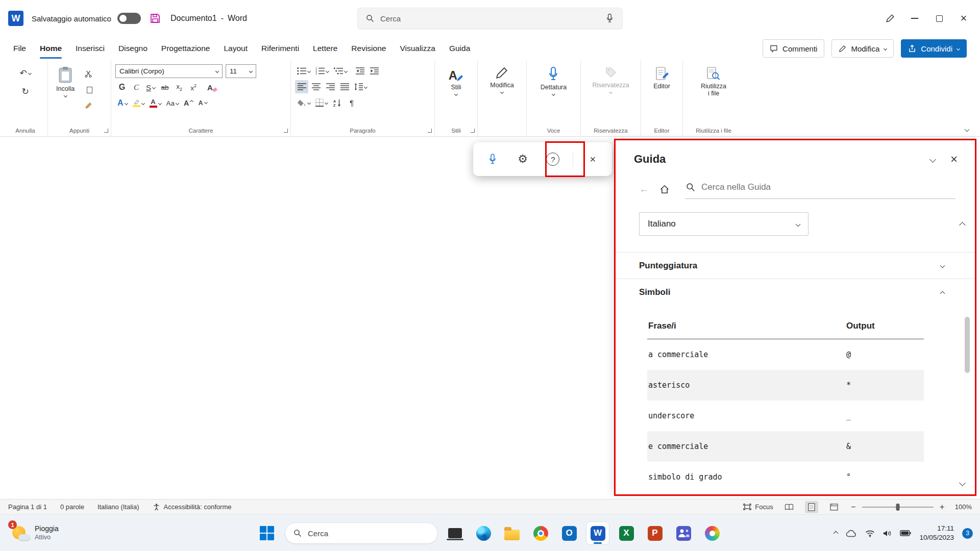  Describe the element at coordinates (193, 87) in the screenshot. I see `superscript-button: x2` at that location.